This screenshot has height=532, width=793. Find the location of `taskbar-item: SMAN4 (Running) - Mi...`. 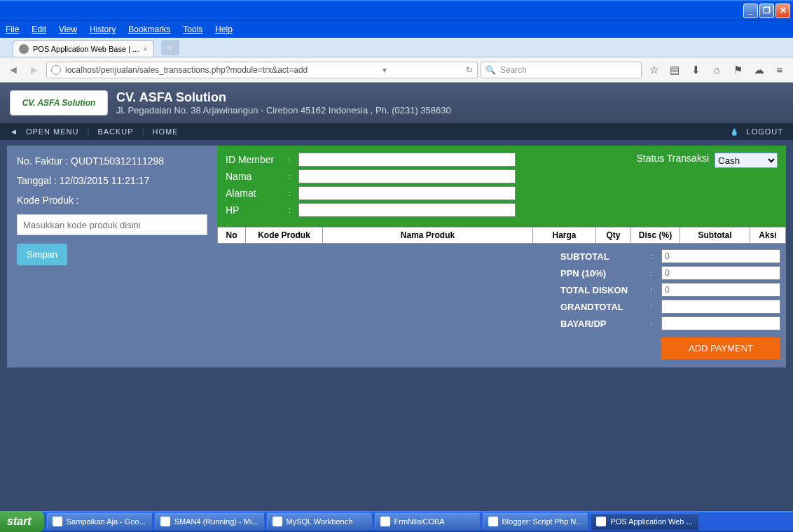

taskbar-item: SMAN4 (Running) - Mi... is located at coordinates (209, 522).